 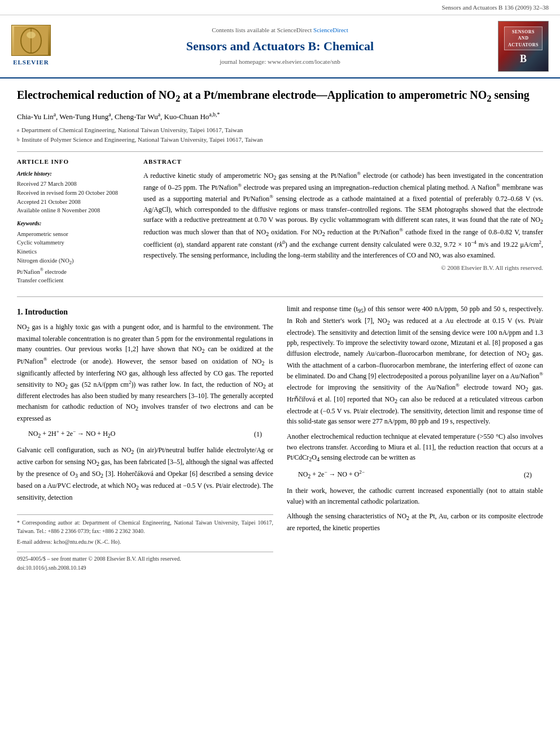 I want to click on bottom-info: 0925-4005/$ – see front matter © 2008 El…, so click(x=145, y=562).